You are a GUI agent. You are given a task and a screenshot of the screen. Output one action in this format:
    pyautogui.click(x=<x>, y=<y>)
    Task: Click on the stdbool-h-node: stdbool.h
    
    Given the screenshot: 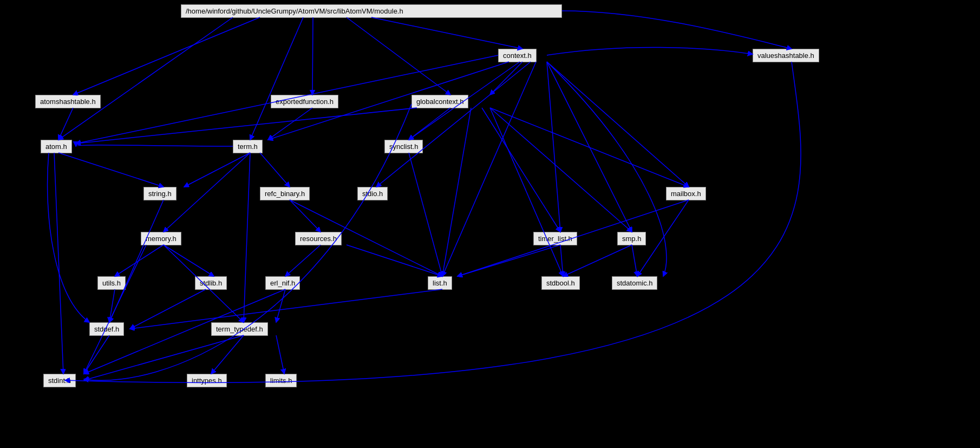 What is the action you would take?
    pyautogui.click(x=561, y=283)
    